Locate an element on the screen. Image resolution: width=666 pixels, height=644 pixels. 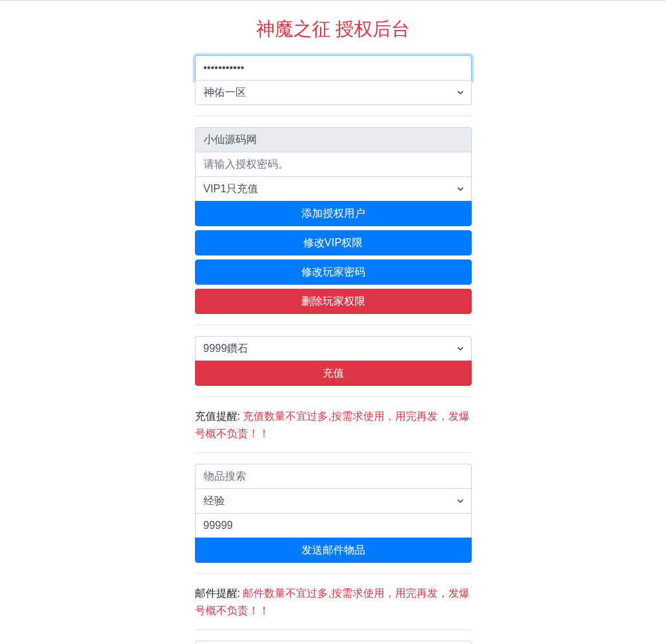
admin-password-input is located at coordinates (333, 68).